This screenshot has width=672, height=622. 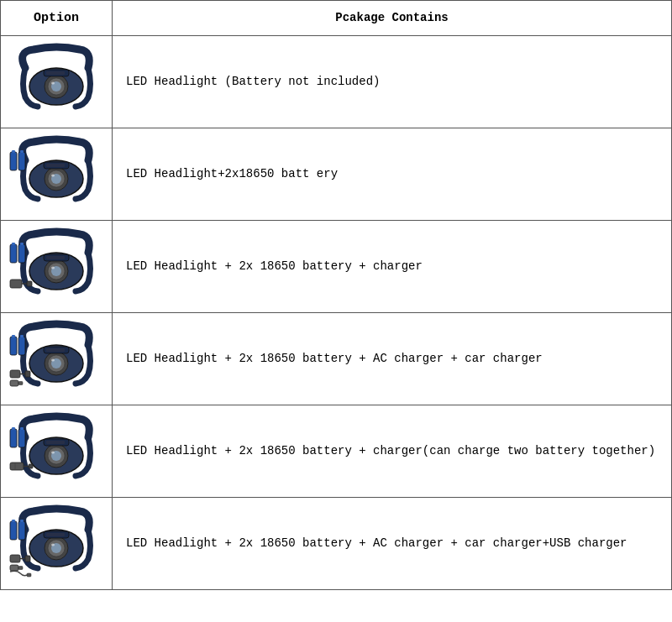 What do you see at coordinates (392, 544) in the screenshot?
I see `package-description-6: LED Headlight + 2x 18650 battery + AC ch…` at bounding box center [392, 544].